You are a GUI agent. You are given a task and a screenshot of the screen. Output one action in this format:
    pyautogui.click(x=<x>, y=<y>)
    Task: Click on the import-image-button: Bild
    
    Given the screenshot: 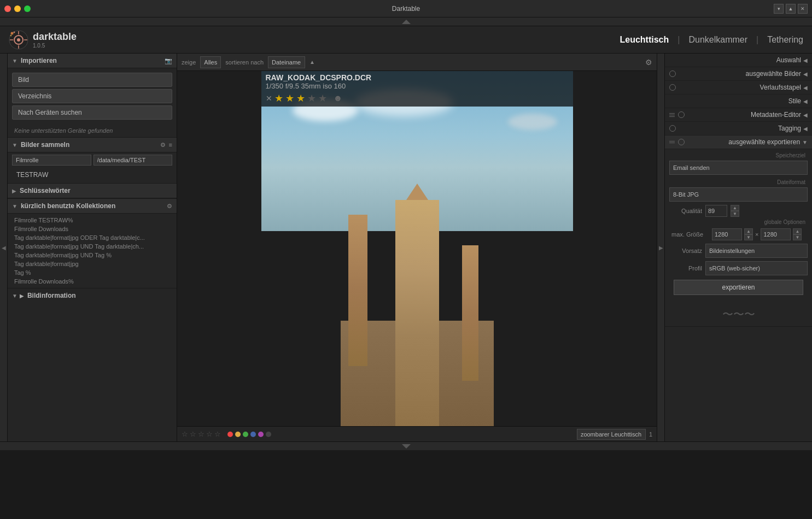 What is the action you would take?
    pyautogui.click(x=92, y=80)
    